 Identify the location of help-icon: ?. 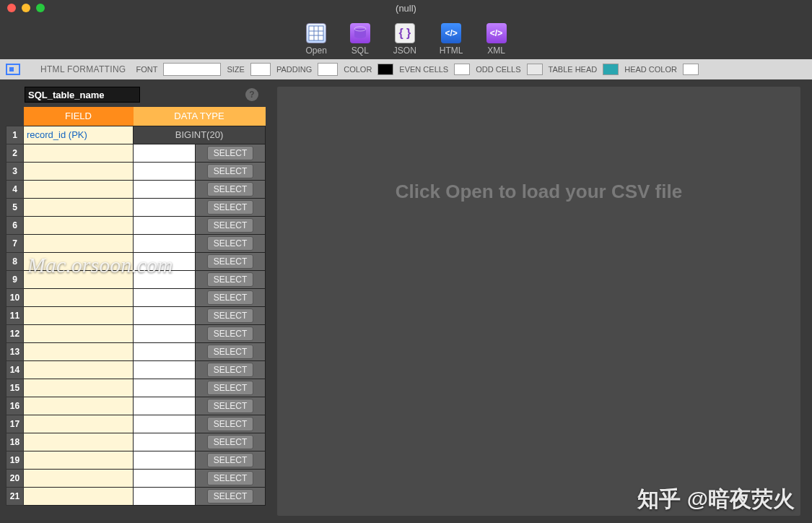
(252, 95).